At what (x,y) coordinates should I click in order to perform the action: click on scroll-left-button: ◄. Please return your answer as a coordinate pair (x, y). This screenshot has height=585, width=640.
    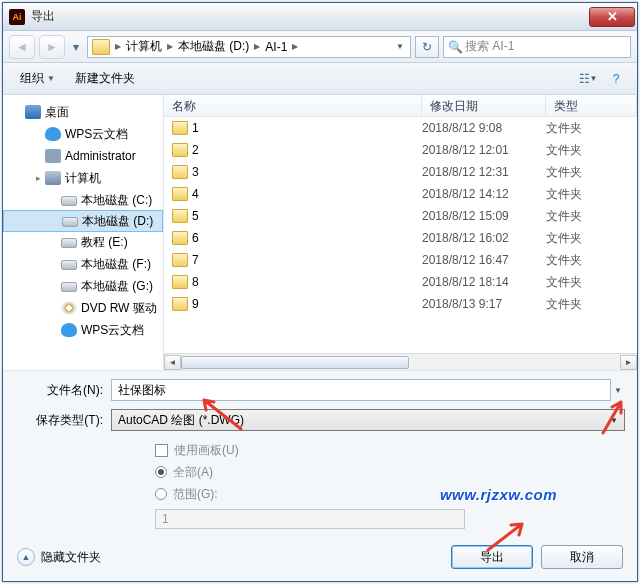
    Looking at the image, I should click on (172, 362).